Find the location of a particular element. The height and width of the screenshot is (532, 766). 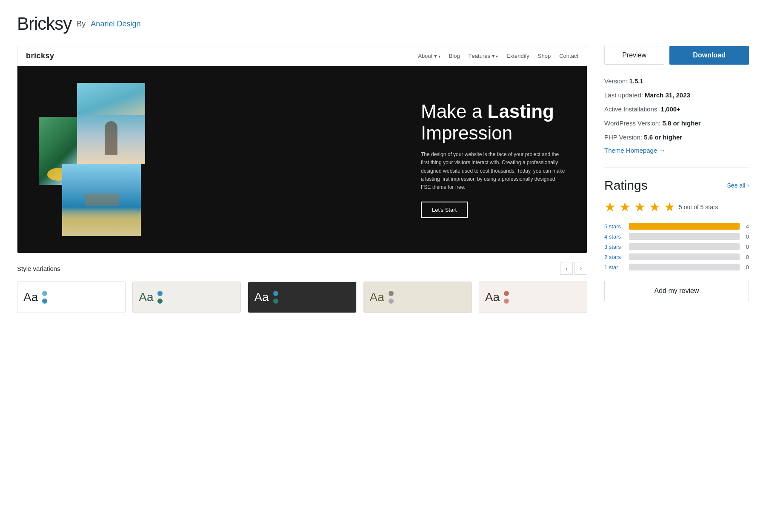

variation-card-4: Aa is located at coordinates (418, 297).